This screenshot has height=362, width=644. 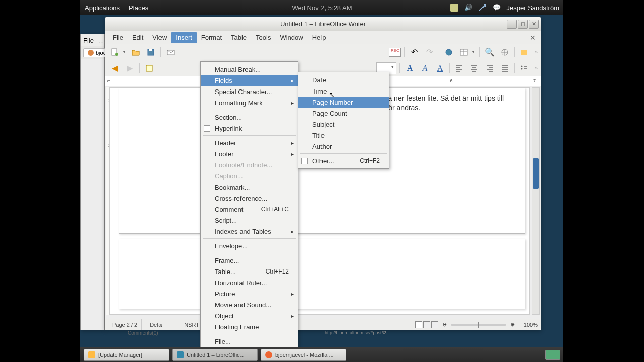 What do you see at coordinates (250, 260) in the screenshot?
I see `menu-frame: Frame...` at bounding box center [250, 260].